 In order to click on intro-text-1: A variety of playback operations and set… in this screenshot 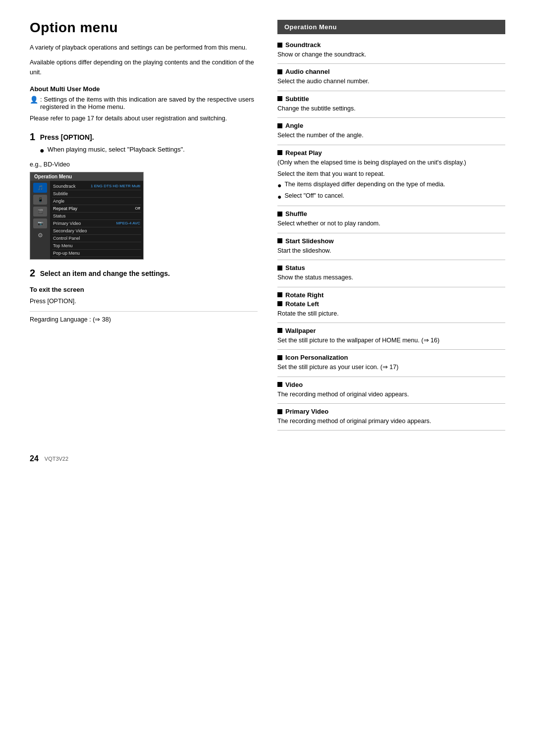, I will do `click(144, 48)`.